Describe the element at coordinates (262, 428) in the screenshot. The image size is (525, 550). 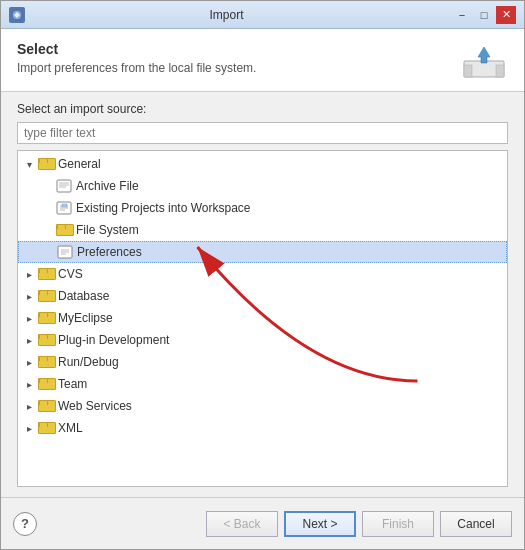
I see `tree-item-xml: ▸ XML` at that location.